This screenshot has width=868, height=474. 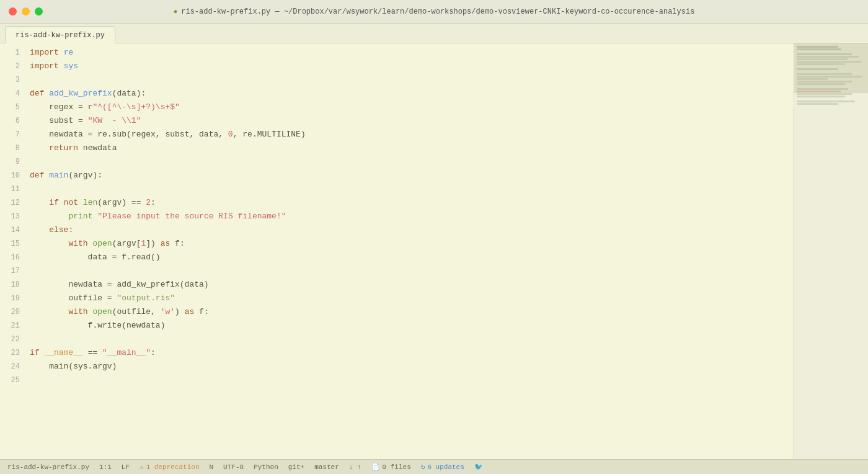 What do you see at coordinates (397, 312) in the screenshot?
I see `table-row: 20 with open(outfile, 'w') as f:` at bounding box center [397, 312].